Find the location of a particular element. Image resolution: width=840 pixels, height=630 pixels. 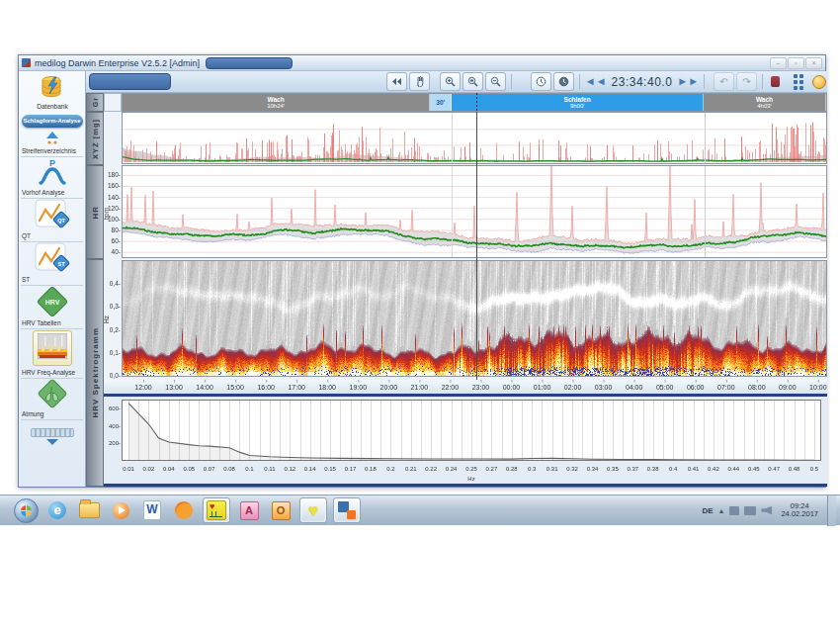

tab-hrv-spektrogramm: HRV Spektrogramm is located at coordinates (95, 373).